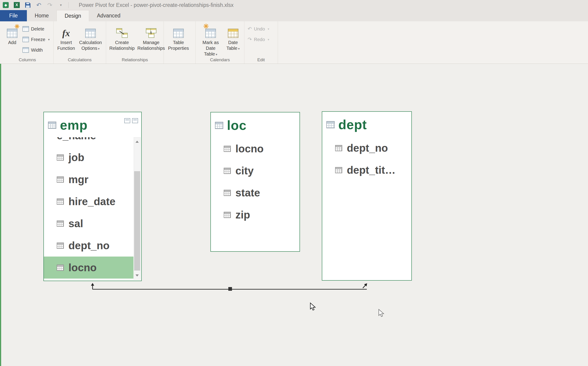 The width and height of the screenshot is (588, 366). What do you see at coordinates (80, 60) in the screenshot?
I see `group-label-calculations: Calculations` at bounding box center [80, 60].